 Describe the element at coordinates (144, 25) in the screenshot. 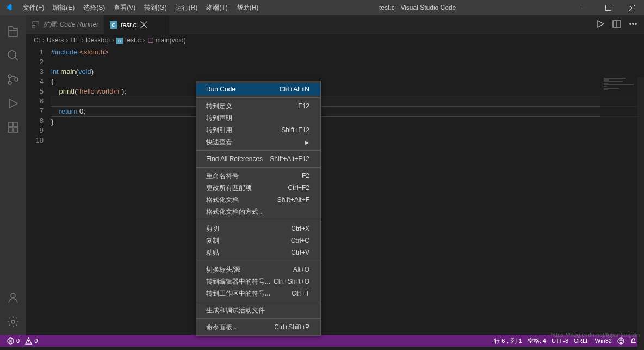

I see `close-tab-icon` at that location.